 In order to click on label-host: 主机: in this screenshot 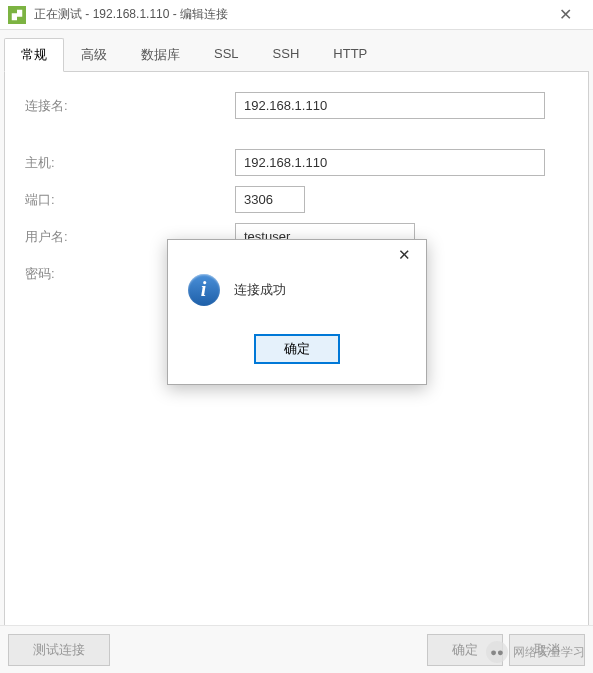, I will do `click(130, 163)`.